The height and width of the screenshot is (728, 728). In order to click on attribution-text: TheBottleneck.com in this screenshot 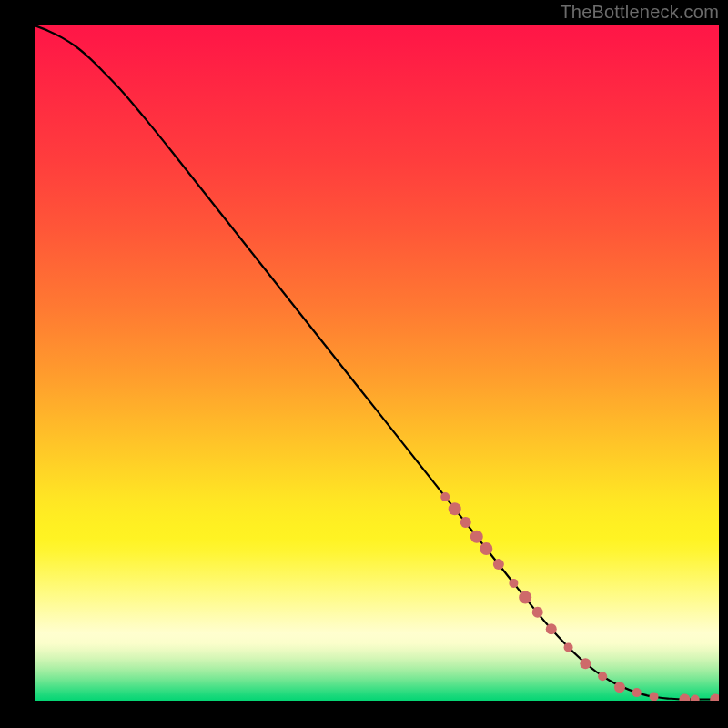, I will do `click(639, 13)`.